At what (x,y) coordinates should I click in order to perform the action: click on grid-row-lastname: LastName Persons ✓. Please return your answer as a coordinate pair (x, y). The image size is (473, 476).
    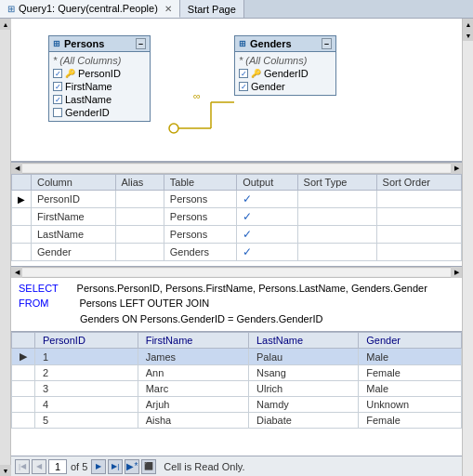
    Looking at the image, I should click on (237, 234).